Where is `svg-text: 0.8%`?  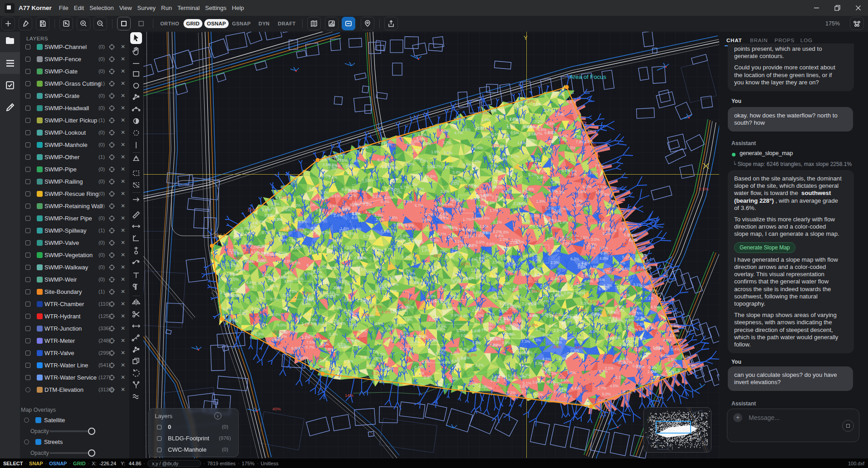 svg-text: 0.8% is located at coordinates (506, 192).